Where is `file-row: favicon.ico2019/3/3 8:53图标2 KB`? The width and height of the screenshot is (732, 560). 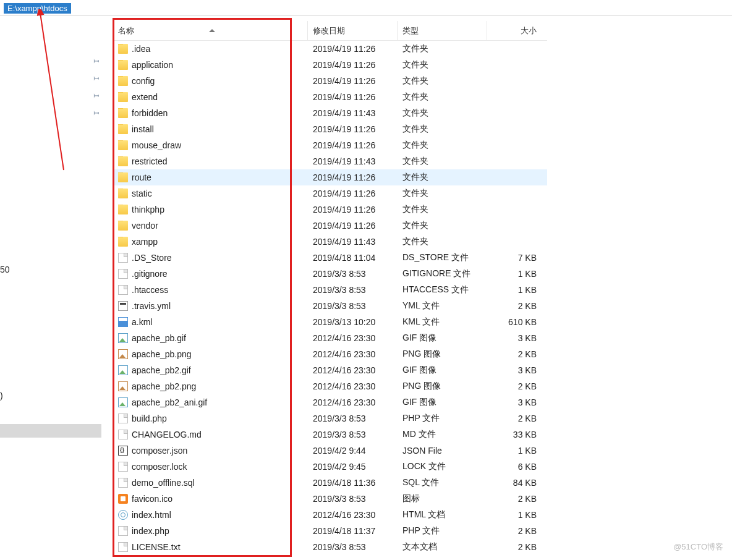
file-row: favicon.ico2019/3/3 8:53图标2 KB is located at coordinates (330, 499).